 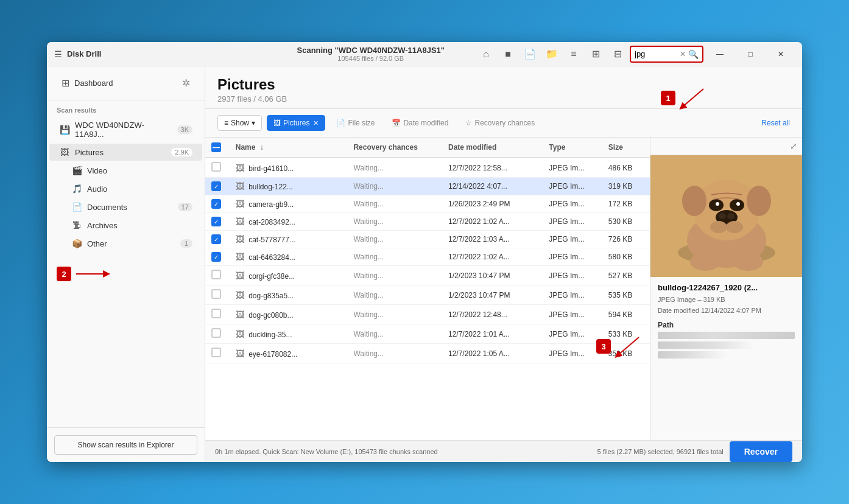 What do you see at coordinates (428, 168) in the screenshot?
I see `table-row: 🖼 bird-g41610... Waiting... 12/7/2022 12…` at bounding box center [428, 168].